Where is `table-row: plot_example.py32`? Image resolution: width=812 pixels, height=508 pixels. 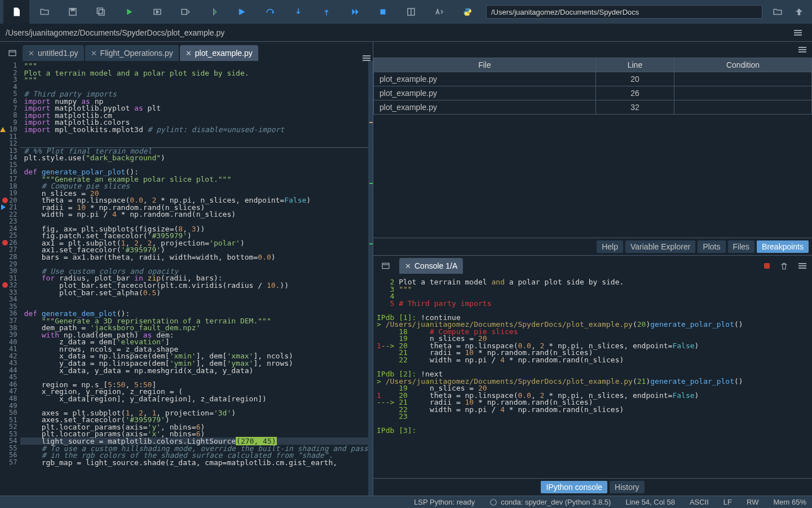
table-row: plot_example.py32 is located at coordinates (593, 107).